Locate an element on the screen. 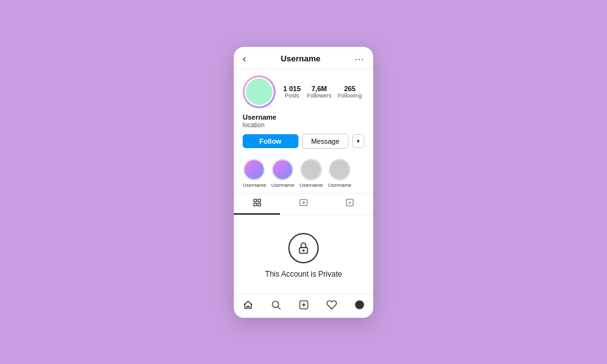 The width and height of the screenshot is (607, 364). highlight-item-1: Username is located at coordinates (283, 173).